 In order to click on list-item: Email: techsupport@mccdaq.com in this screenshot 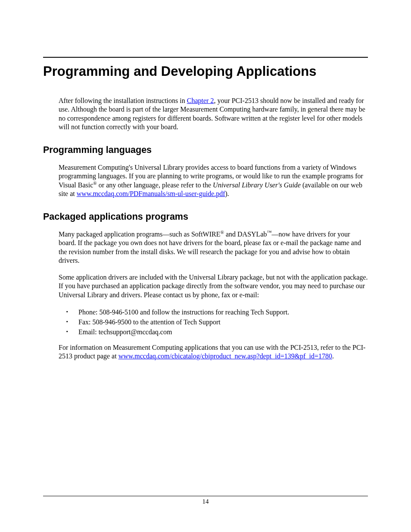, I will do `click(217, 332)`.